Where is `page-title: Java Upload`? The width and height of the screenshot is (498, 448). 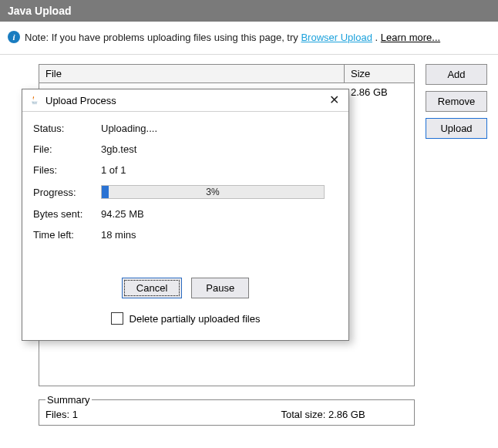
page-title: Java Upload is located at coordinates (39, 11).